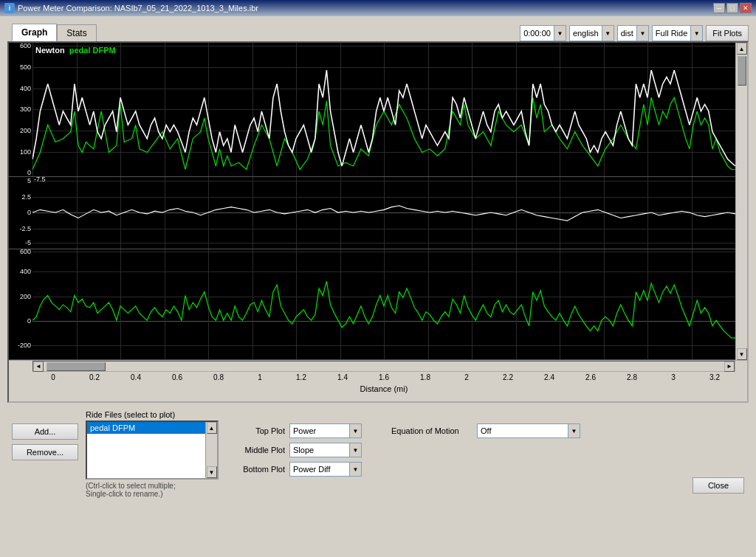 The height and width of the screenshot is (557, 756). I want to click on x-axis-title: Distance (mi), so click(384, 389).